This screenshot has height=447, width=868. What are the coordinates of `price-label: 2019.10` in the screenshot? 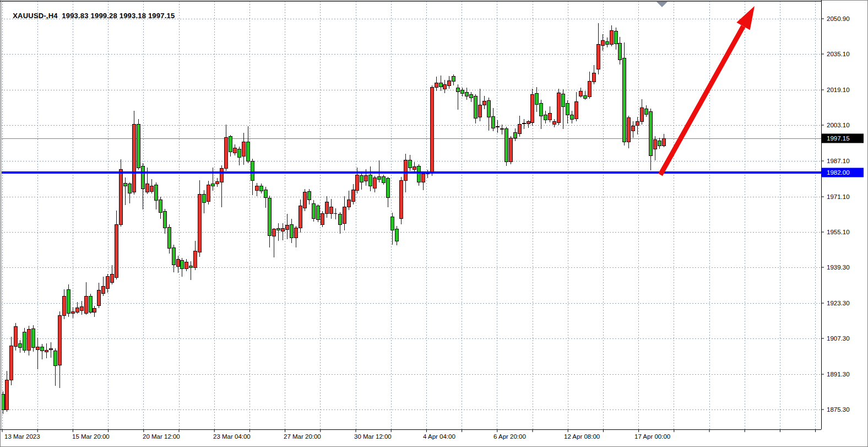 It's located at (838, 90).